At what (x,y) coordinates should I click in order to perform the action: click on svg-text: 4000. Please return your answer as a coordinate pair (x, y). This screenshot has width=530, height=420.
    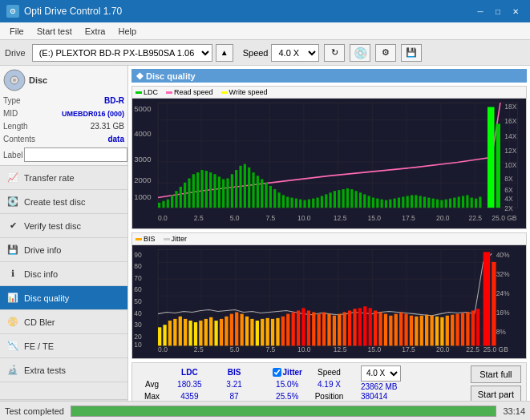
    Looking at the image, I should click on (143, 133).